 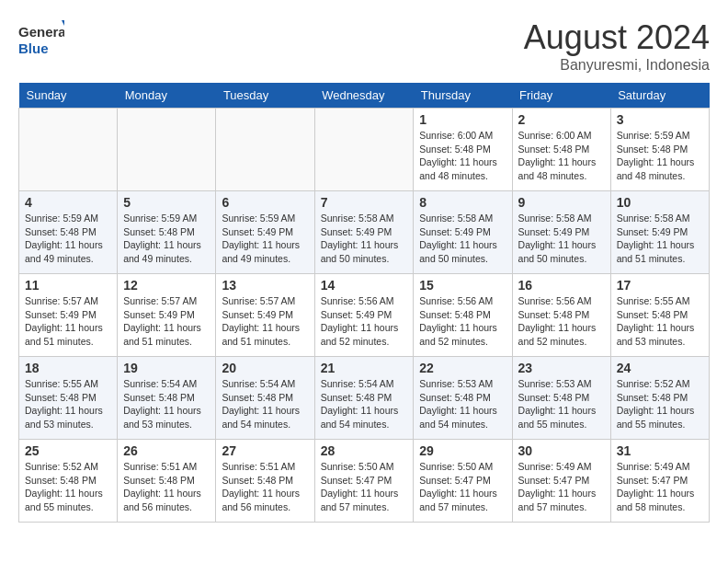 What do you see at coordinates (463, 398) in the screenshot?
I see `calendar-cell: 22Sunrise: 5:53 AM Sunset: 5:48 PM Dayli…` at bounding box center [463, 398].